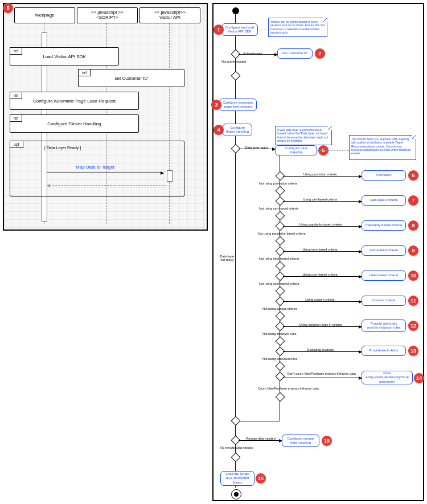  What do you see at coordinates (278, 183) in the screenshot?
I see `lbl-6no: Not using promotion criteria` at bounding box center [278, 183].